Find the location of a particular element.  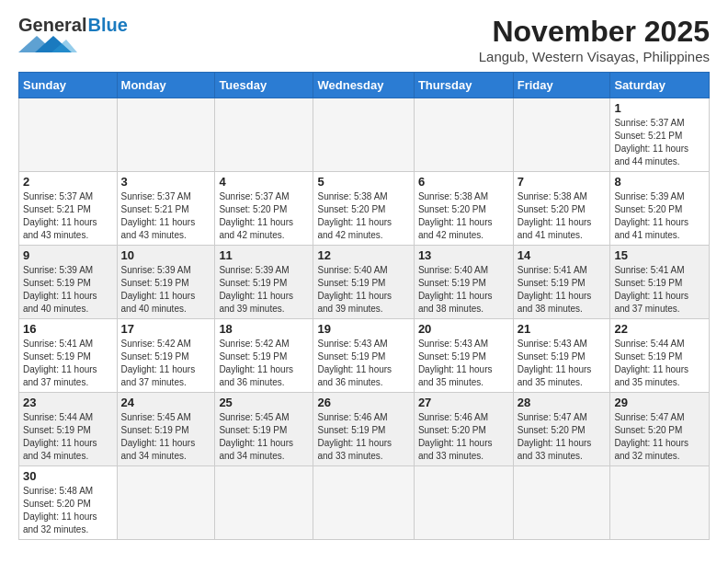

day-number: 10 is located at coordinates (166, 256).